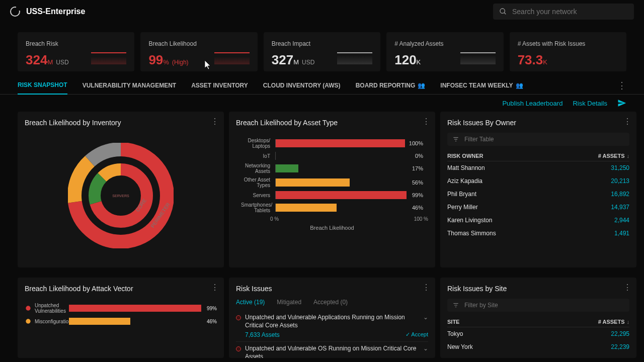  What do you see at coordinates (332, 208) in the screenshot?
I see `bar-row: Smartphones/ Tablets46%` at bounding box center [332, 208].